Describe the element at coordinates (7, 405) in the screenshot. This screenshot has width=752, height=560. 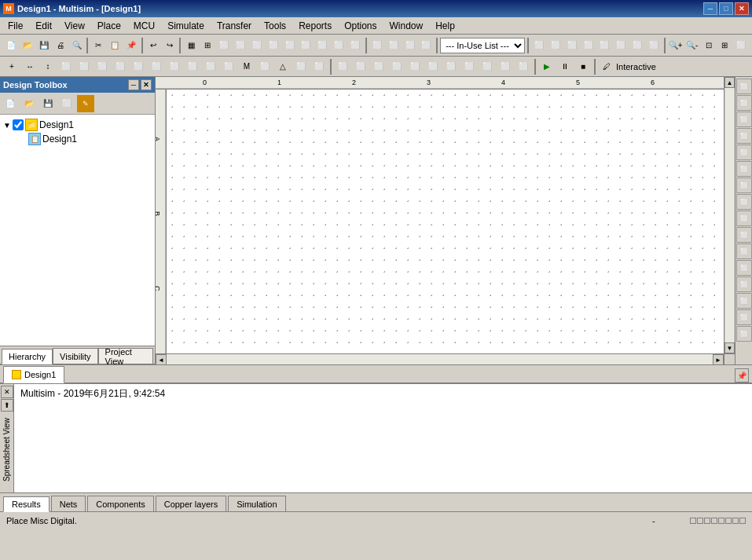
I see `expand-bottom-button: ⬆` at that location.